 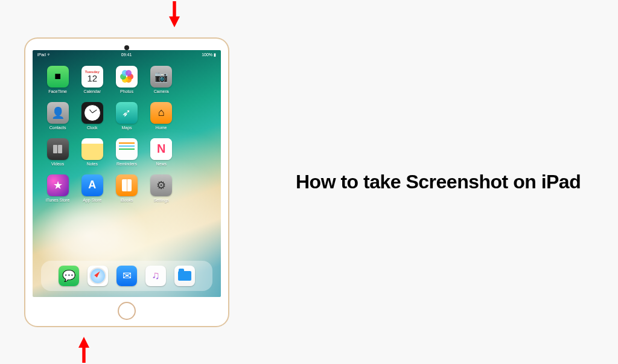 I want to click on status-bar: iPad ᯤ 09:41 100% ▮, so click(x=127, y=54).